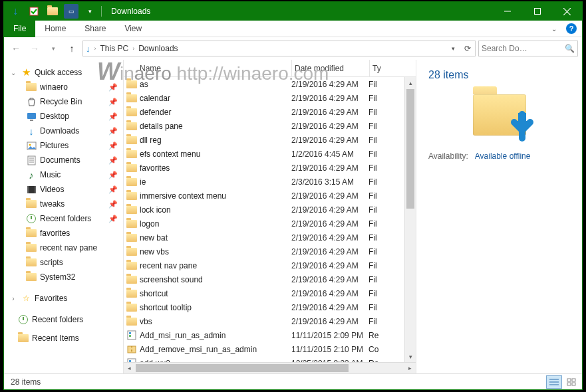 This screenshot has height=392, width=586. Describe the element at coordinates (64, 189) in the screenshot. I see `sidebar-item: Videos📌` at that location.